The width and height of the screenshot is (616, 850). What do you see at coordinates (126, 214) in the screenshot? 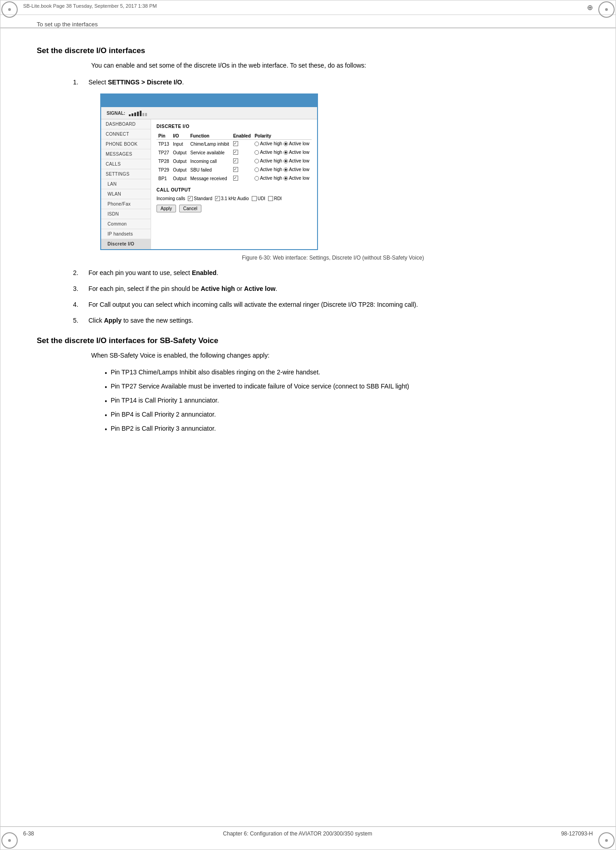
I see `nav-isdn: ISDN` at bounding box center [126, 214].